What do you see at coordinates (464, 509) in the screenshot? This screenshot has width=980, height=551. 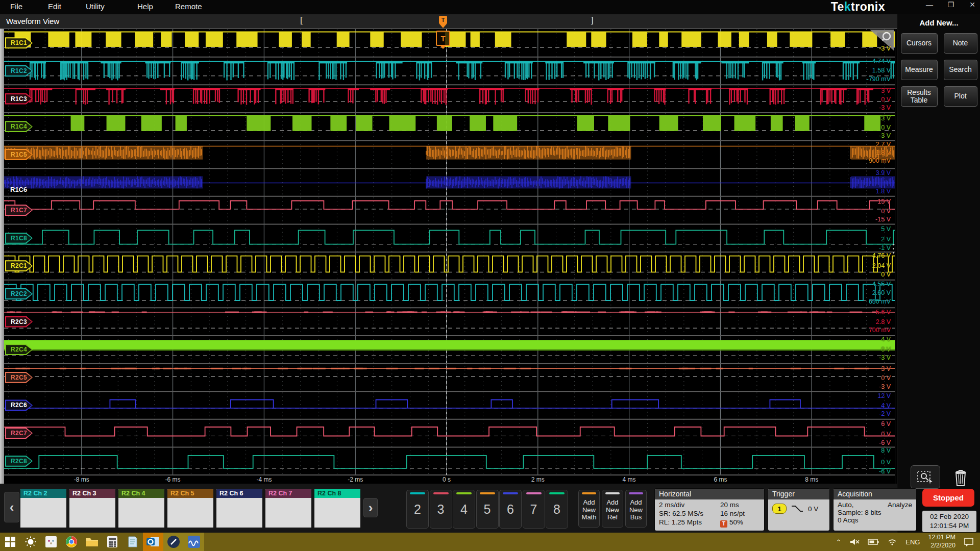 I see `channel-button-4: 4` at bounding box center [464, 509].